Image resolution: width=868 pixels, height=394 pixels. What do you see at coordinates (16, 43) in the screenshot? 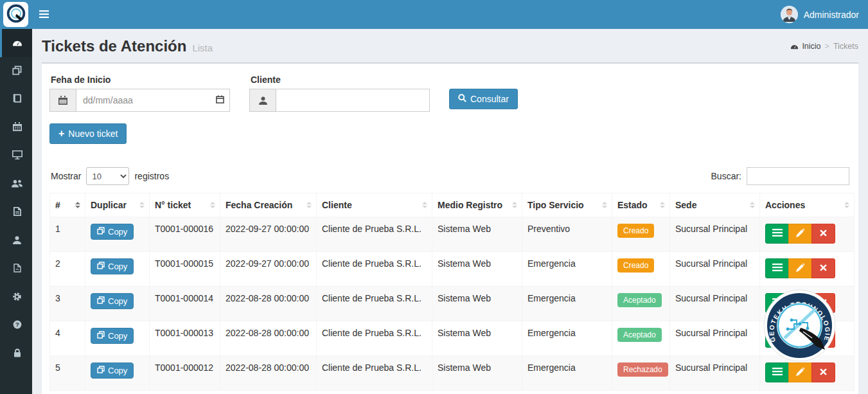
I see `sidebar-item-dashboard` at bounding box center [16, 43].